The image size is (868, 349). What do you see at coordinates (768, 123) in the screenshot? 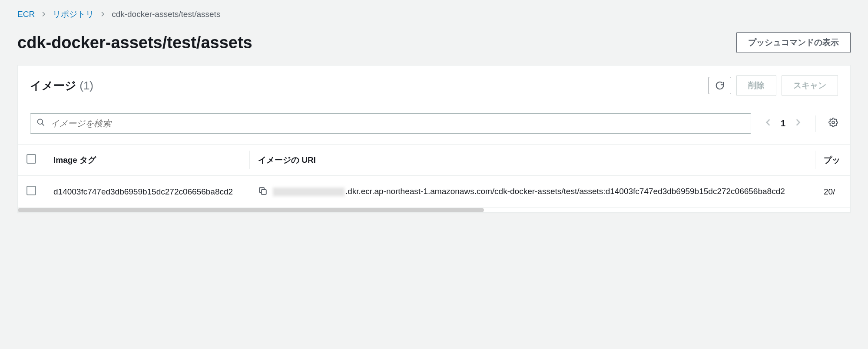
I see `chevron-left-icon` at bounding box center [768, 123].